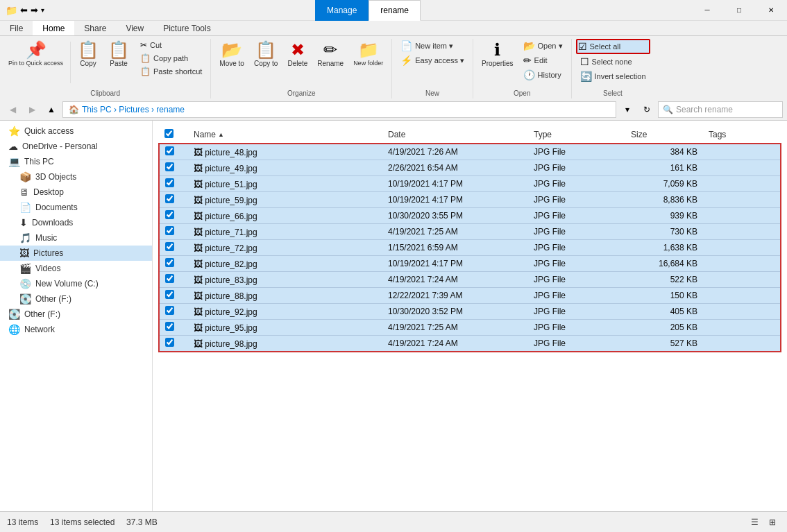 The height and width of the screenshot is (532, 787). I want to click on search-box: 🔍 Search rename, so click(720, 110).